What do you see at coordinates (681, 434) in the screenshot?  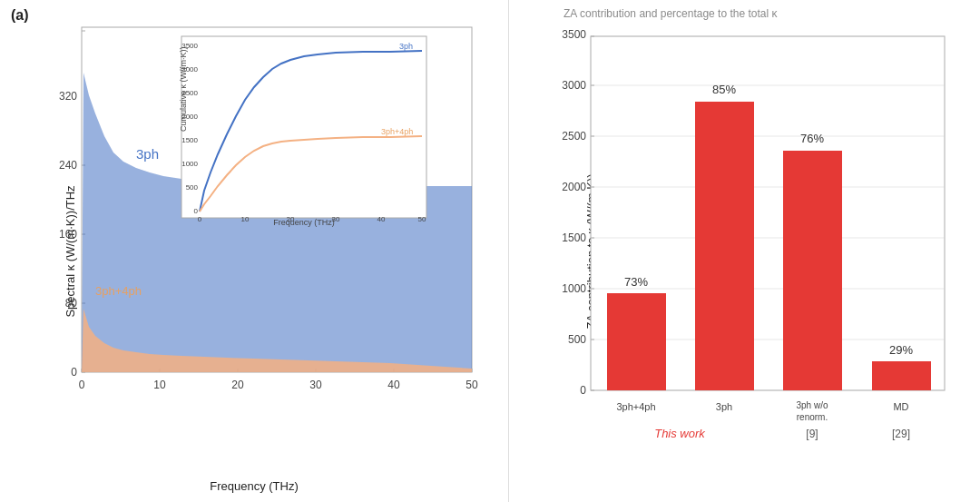 I see `svg-text: This work` at bounding box center [681, 434].